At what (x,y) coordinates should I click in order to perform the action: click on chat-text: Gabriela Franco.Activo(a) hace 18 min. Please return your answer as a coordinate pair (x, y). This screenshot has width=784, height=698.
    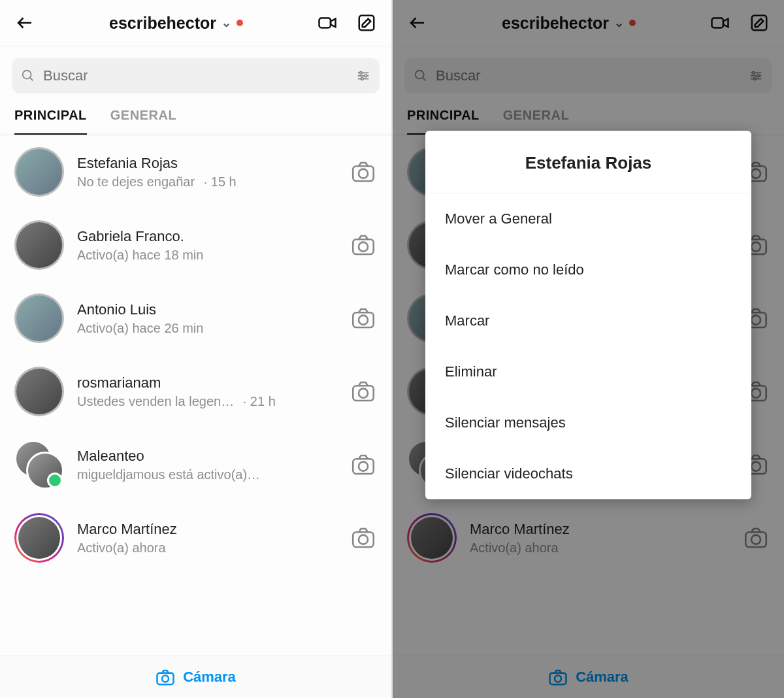
    Looking at the image, I should click on (206, 246).